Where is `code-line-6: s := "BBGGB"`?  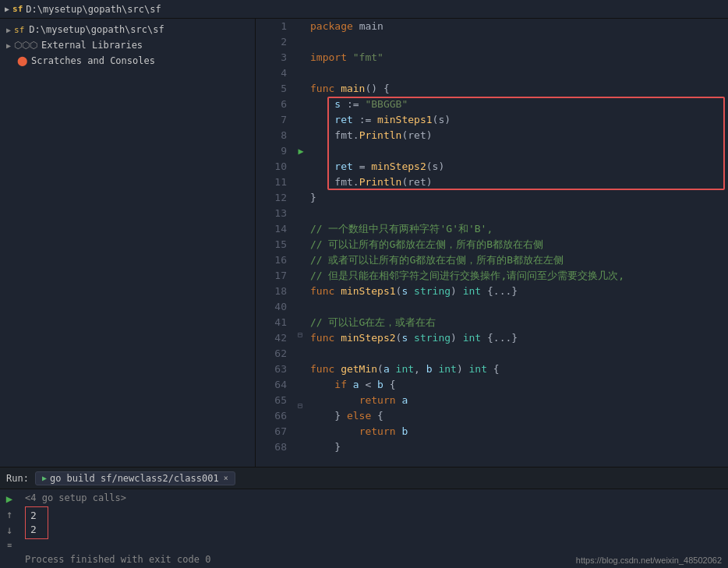
code-line-6: s := "BBGGB" is located at coordinates (519, 104).